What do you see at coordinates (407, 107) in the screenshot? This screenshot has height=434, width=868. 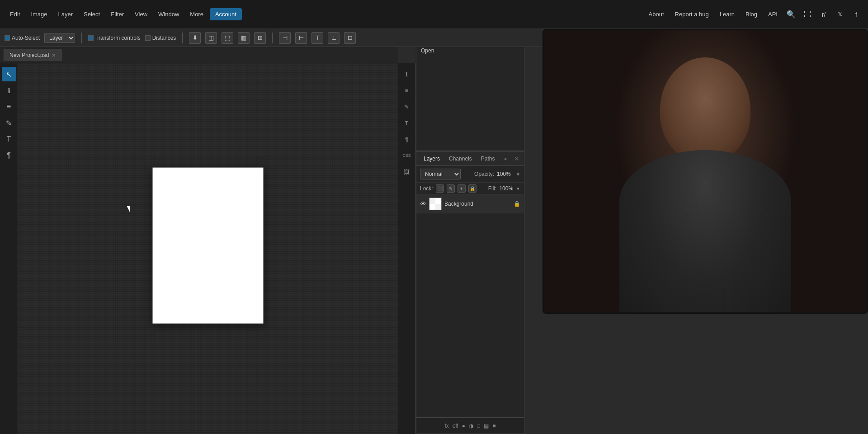 I see `right-icon-pen: ✎` at bounding box center [407, 107].